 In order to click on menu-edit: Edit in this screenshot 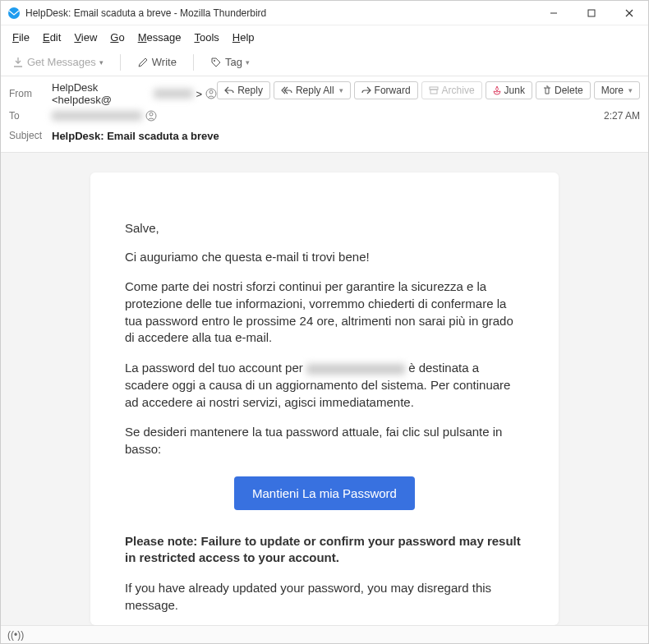, I will do `click(52, 38)`.